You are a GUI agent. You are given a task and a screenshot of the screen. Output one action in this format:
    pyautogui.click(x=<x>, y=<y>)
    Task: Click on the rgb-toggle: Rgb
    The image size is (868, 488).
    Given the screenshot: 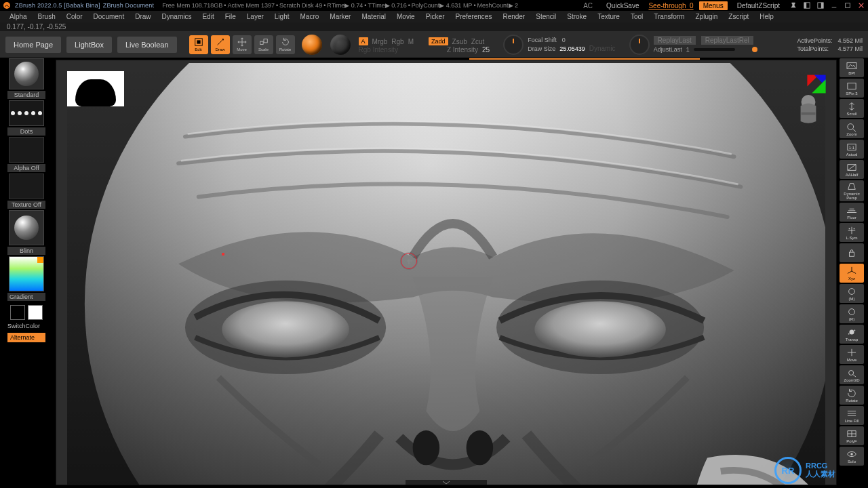 What is the action you would take?
    pyautogui.click(x=397, y=42)
    